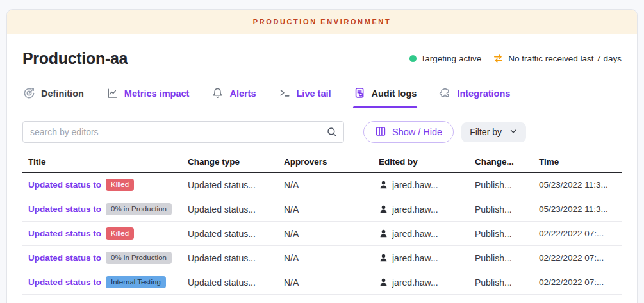 This screenshot has height=303, width=644. Describe the element at coordinates (305, 94) in the screenshot. I see `tab-live-tail: Live tail` at that location.